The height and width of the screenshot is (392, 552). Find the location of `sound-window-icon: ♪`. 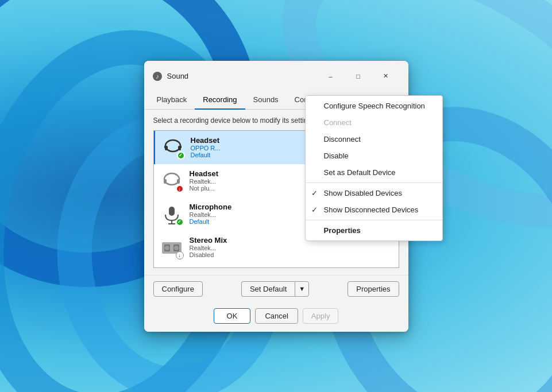

sound-window-icon: ♪ is located at coordinates (157, 76).